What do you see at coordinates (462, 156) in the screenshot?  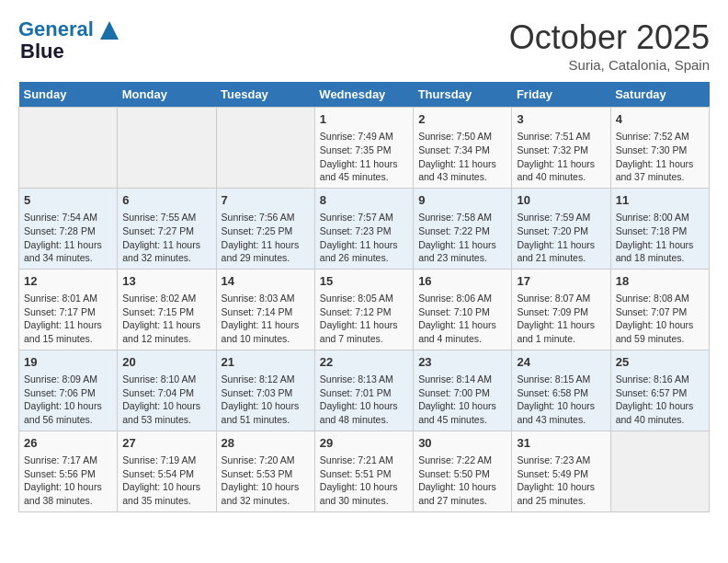 I see `day-info: Sunrise: 7:50 AMSunset: 7:34 PMDaylight:…` at bounding box center [462, 156].